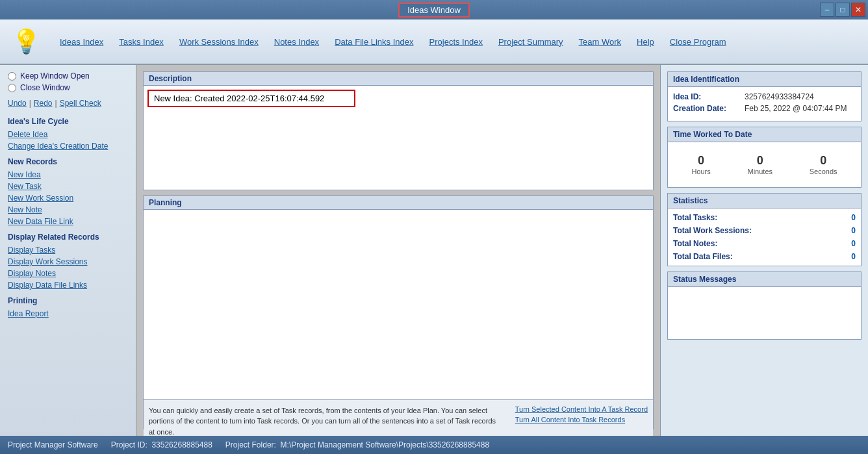  Describe the element at coordinates (68, 273) in the screenshot. I see `display-notes-link: Display Notes` at that location.